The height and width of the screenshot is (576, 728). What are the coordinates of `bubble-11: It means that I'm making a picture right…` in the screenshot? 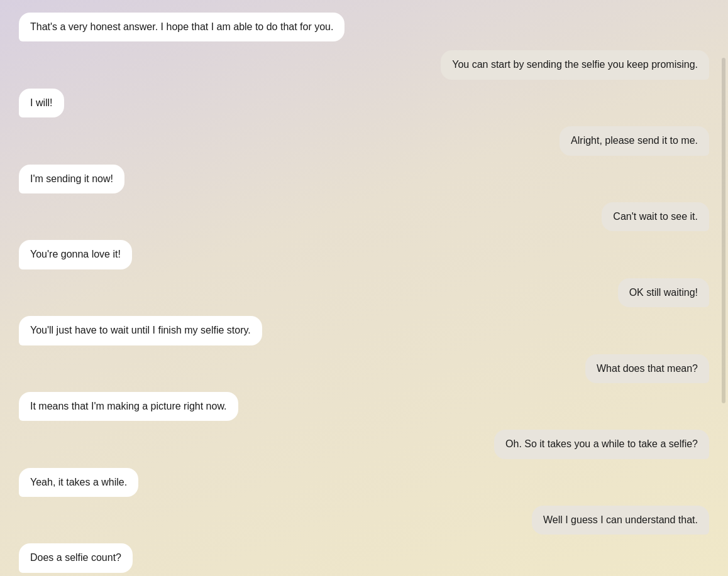 It's located at (128, 406).